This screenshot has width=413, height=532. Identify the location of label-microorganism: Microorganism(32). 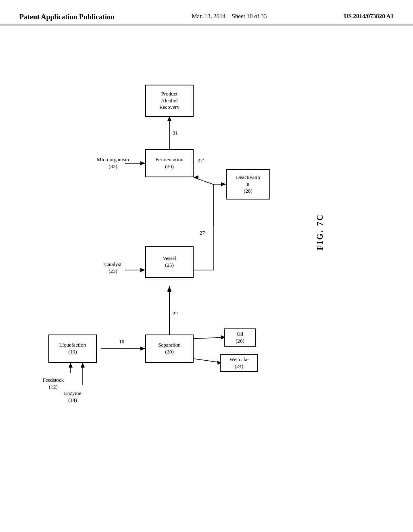
(113, 163).